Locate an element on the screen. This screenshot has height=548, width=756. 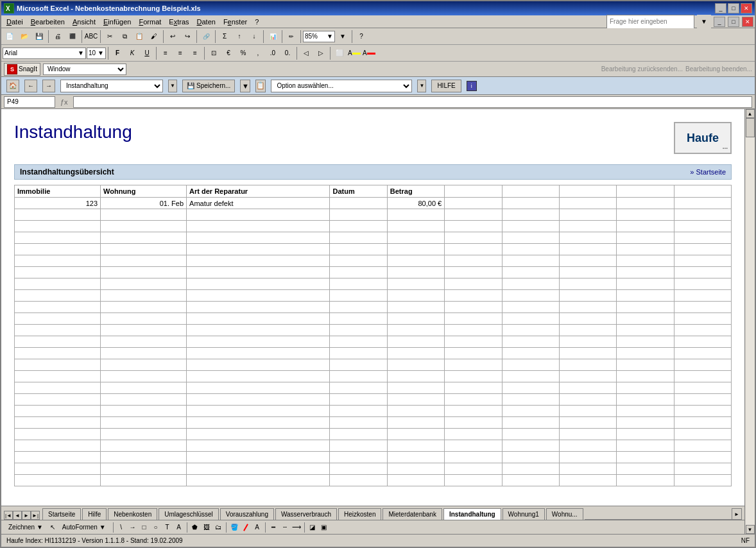
tab-last-button: ►| is located at coordinates (35, 515).